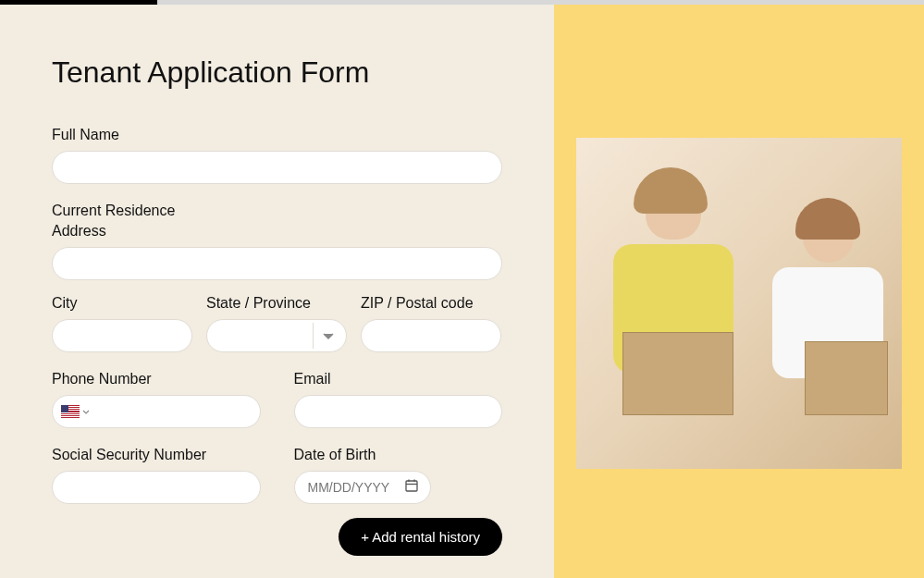  What do you see at coordinates (431, 336) in the screenshot?
I see `zip-input` at bounding box center [431, 336].